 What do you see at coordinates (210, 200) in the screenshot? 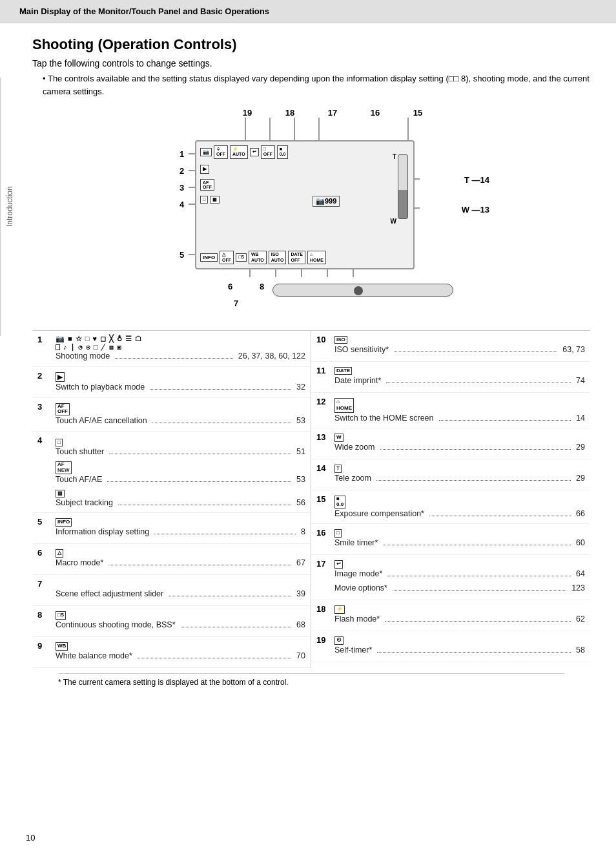
I see `row4-icons: □ ▩` at bounding box center [210, 200].